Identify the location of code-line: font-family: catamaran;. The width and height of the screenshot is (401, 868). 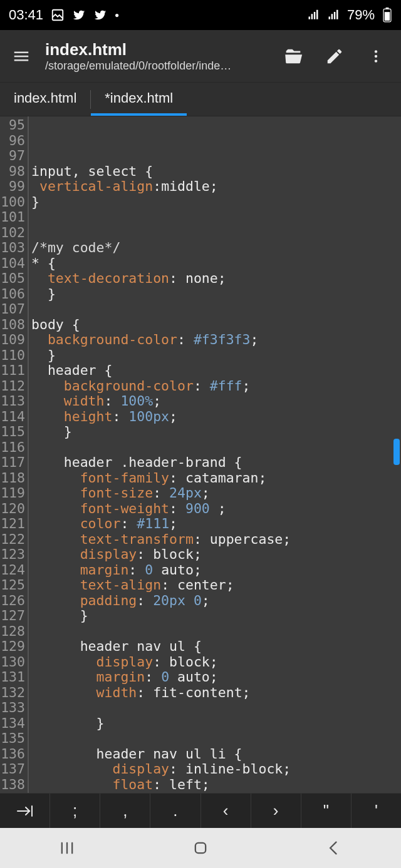
(216, 478).